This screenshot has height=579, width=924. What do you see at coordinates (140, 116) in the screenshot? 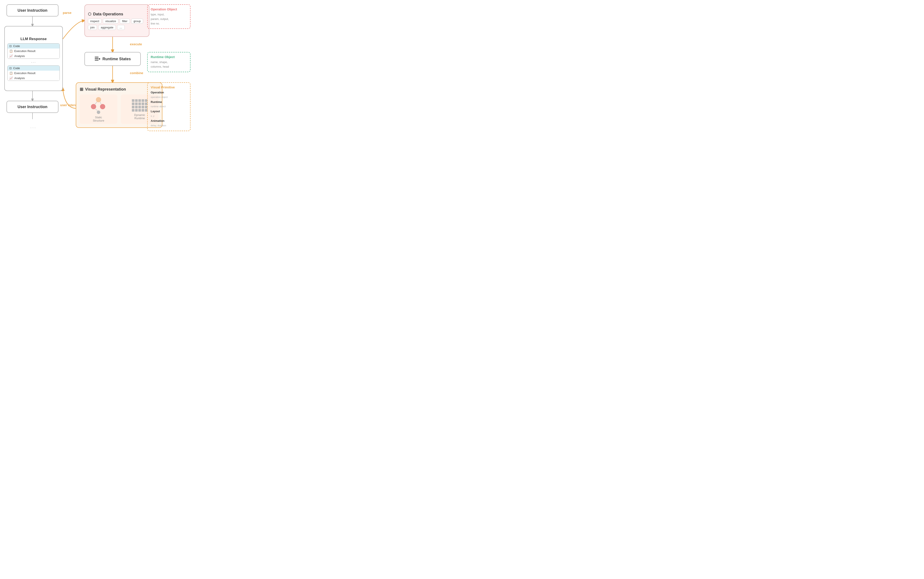
I see `dynamic-runtime-label: DynamicRuntime` at bounding box center [140, 116].